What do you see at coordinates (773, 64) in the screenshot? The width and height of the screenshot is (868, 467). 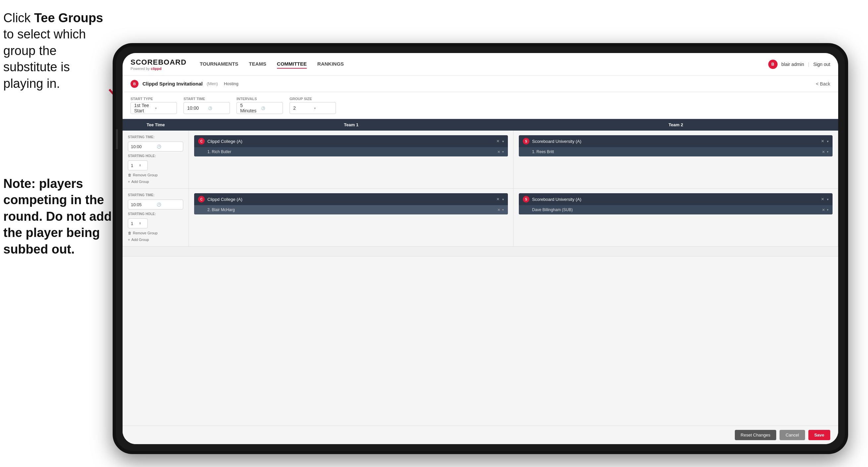 I see `admin-avatar: B` at bounding box center [773, 64].